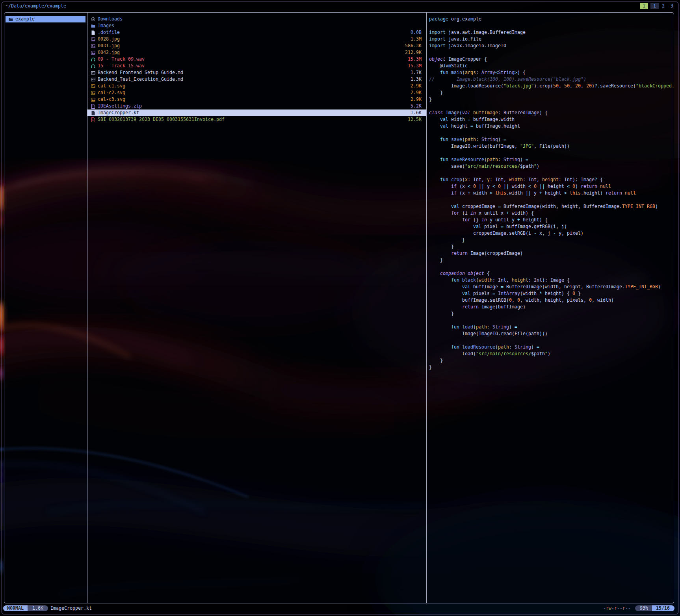  Describe the element at coordinates (530, 186) in the screenshot. I see `code-token: <` at that location.